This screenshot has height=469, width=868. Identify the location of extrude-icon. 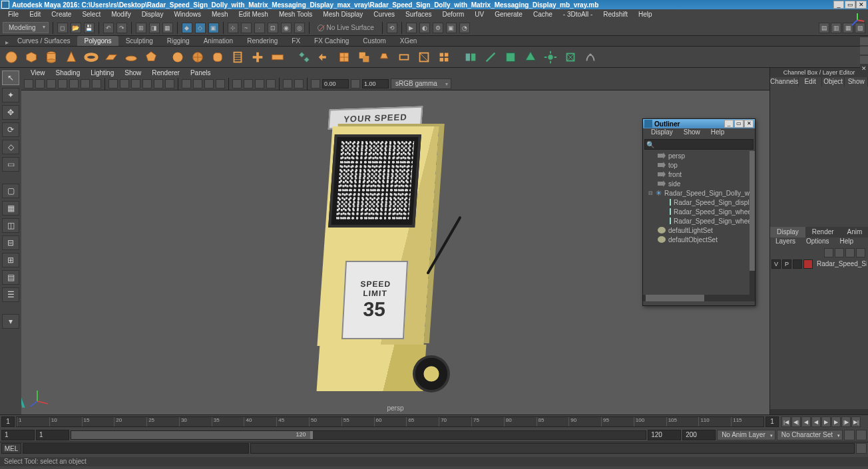
(384, 57).